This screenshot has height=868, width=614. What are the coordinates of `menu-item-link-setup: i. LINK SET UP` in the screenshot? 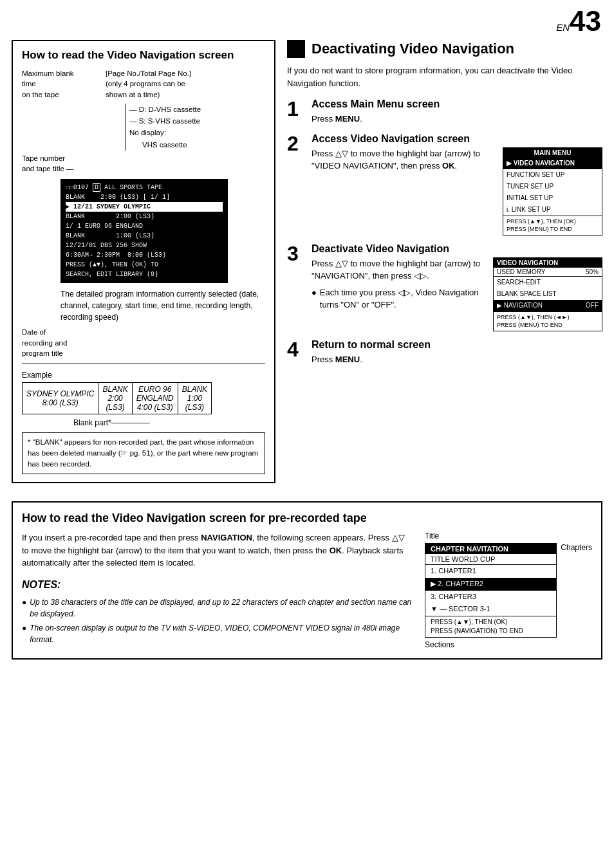 It's located at (552, 210).